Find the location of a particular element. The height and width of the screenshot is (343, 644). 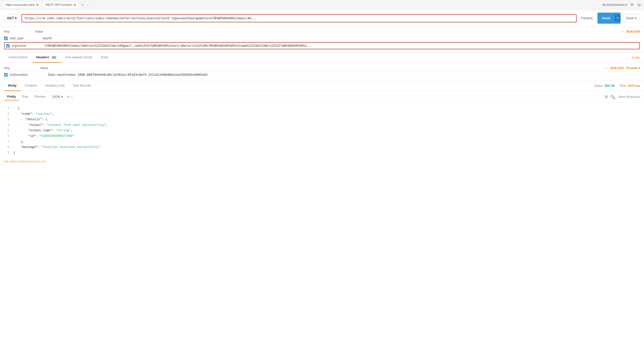

save-label: Save is located at coordinates (630, 18).